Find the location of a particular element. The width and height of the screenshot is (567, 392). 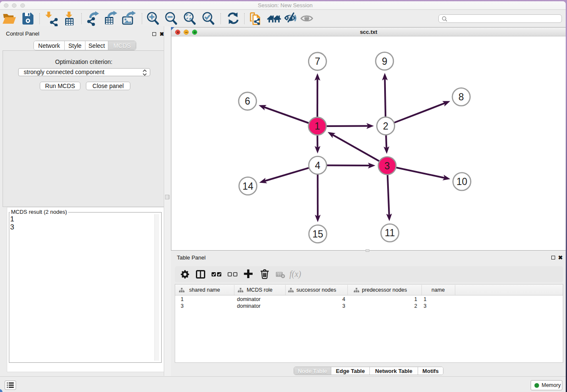

svg-text: 14 is located at coordinates (248, 186).